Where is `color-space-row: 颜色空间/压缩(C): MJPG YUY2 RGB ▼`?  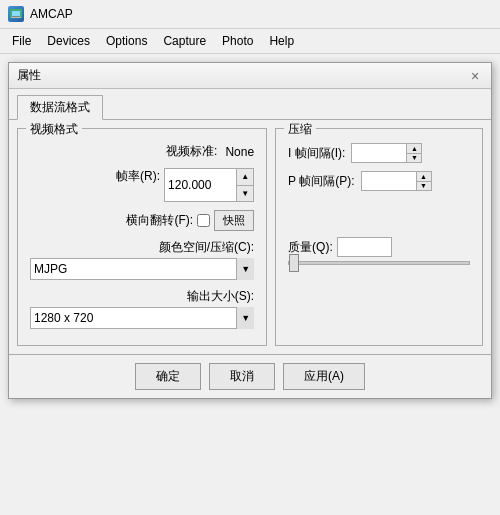 color-space-row: 颜色空间/压缩(C): MJPG YUY2 RGB ▼ is located at coordinates (142, 260).